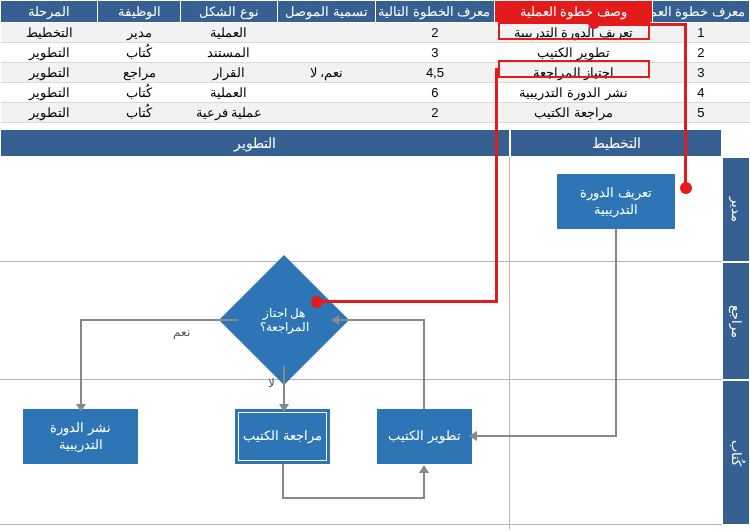 The width and height of the screenshot is (750, 531). I want to click on node-publish-course: نشر الدورة التدريبية, so click(80, 436).